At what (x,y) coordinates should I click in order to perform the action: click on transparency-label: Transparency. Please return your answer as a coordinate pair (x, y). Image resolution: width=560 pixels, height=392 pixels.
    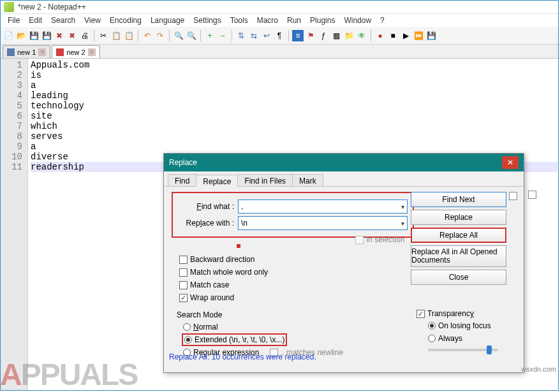
    Looking at the image, I should click on (450, 314).